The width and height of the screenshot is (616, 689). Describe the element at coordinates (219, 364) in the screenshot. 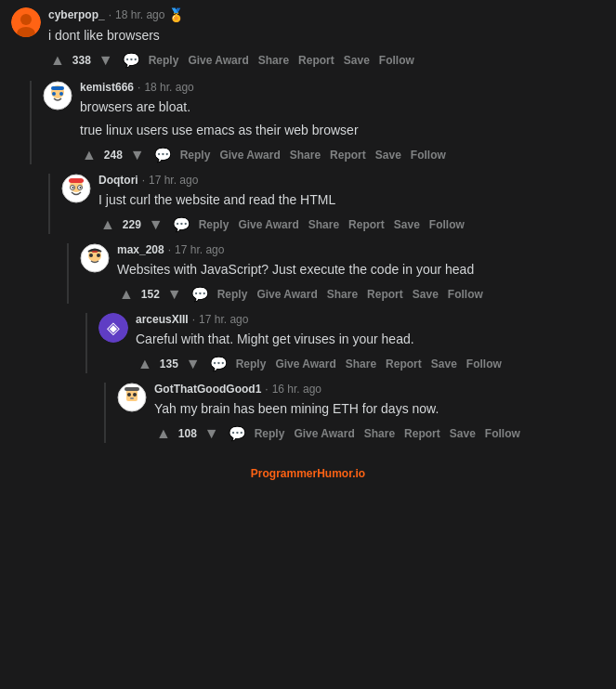

I see `comment-icon-arceusXIII: 💬` at that location.